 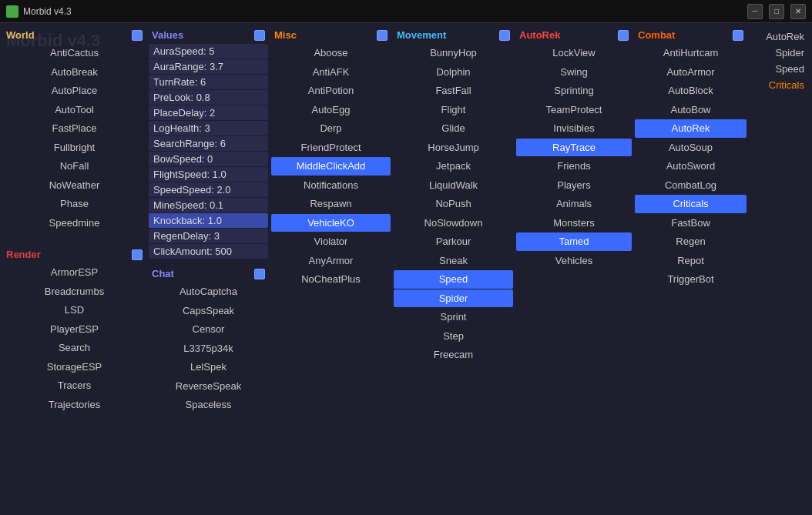 What do you see at coordinates (574, 110) in the screenshot?
I see `list-item: TeamProtect` at bounding box center [574, 110].